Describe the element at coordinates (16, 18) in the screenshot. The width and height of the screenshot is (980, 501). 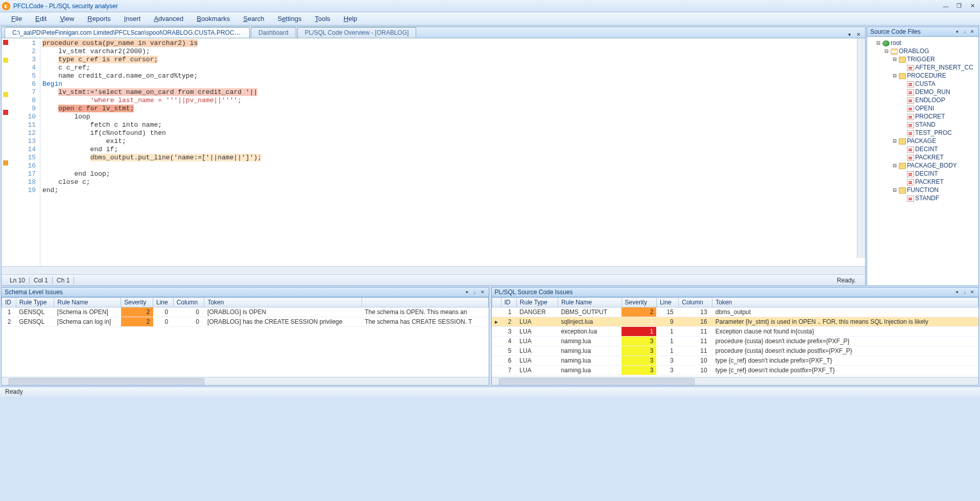
I see `menu-file: File` at that location.